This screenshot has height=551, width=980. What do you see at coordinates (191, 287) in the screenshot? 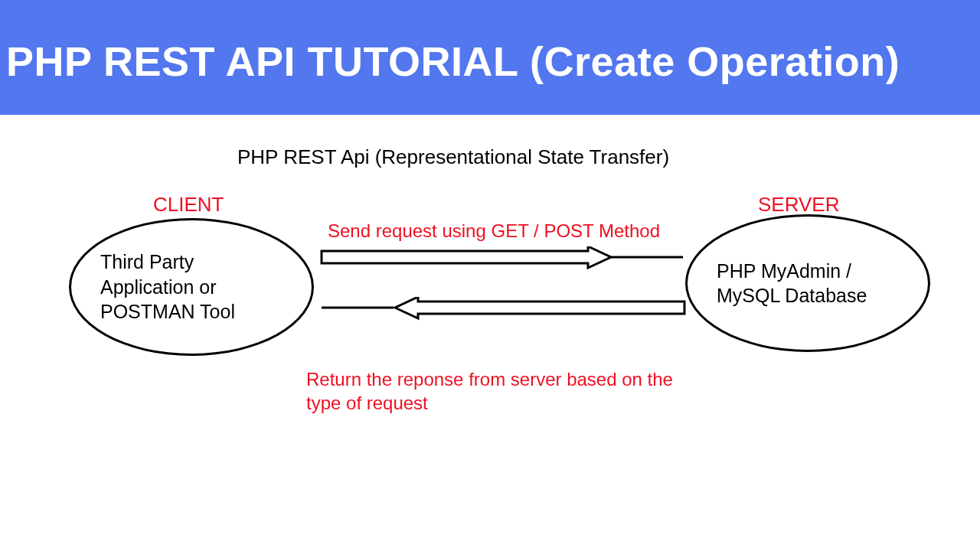
I see `client-node-text: Third Party Application or POSTMAN Tool` at bounding box center [191, 287].